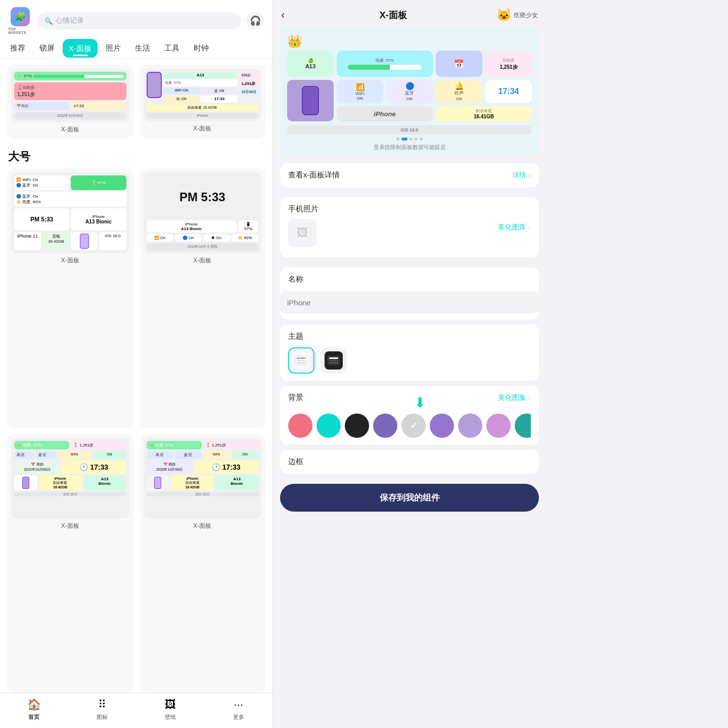 The width and height of the screenshot is (728, 728). Describe the element at coordinates (70, 129) in the screenshot. I see `widget-card-1-label: X-面板` at that location.